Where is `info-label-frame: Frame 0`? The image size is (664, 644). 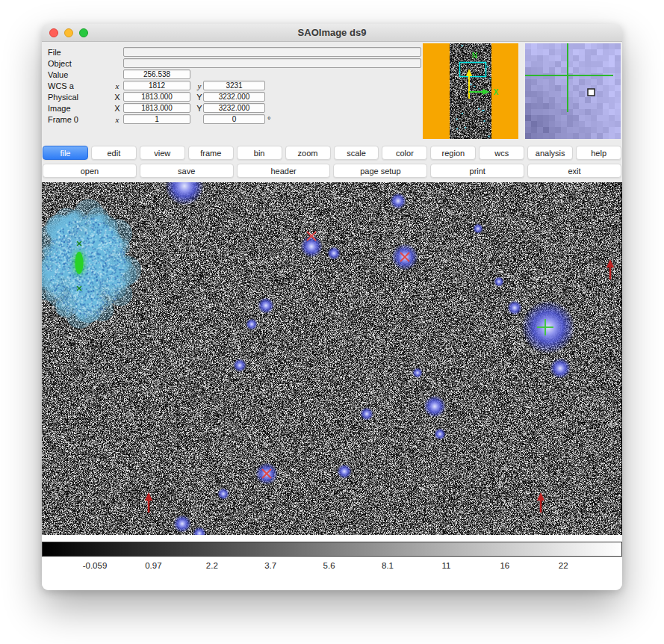
info-label-frame: Frame 0 is located at coordinates (79, 120).